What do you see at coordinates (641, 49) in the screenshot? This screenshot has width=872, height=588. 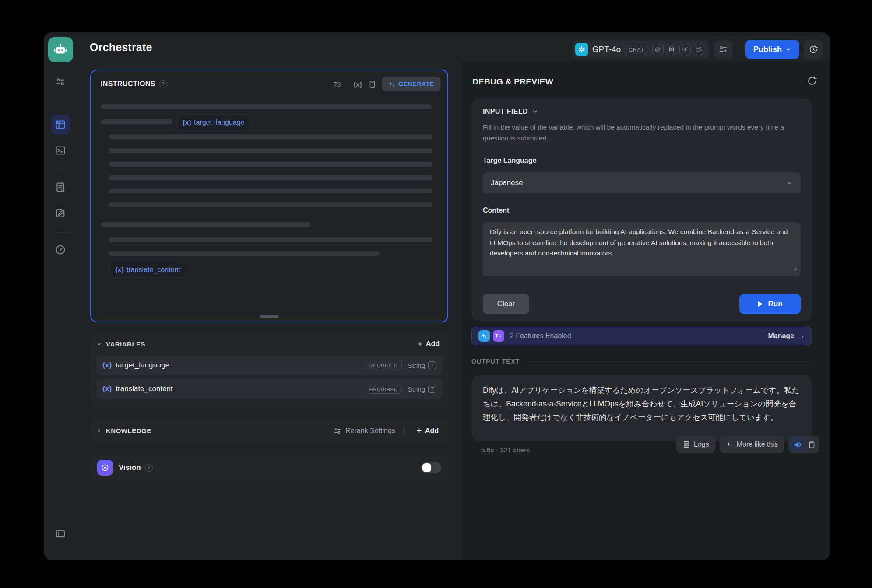 I see `model-selector: GPT-4o CHAT` at bounding box center [641, 49].